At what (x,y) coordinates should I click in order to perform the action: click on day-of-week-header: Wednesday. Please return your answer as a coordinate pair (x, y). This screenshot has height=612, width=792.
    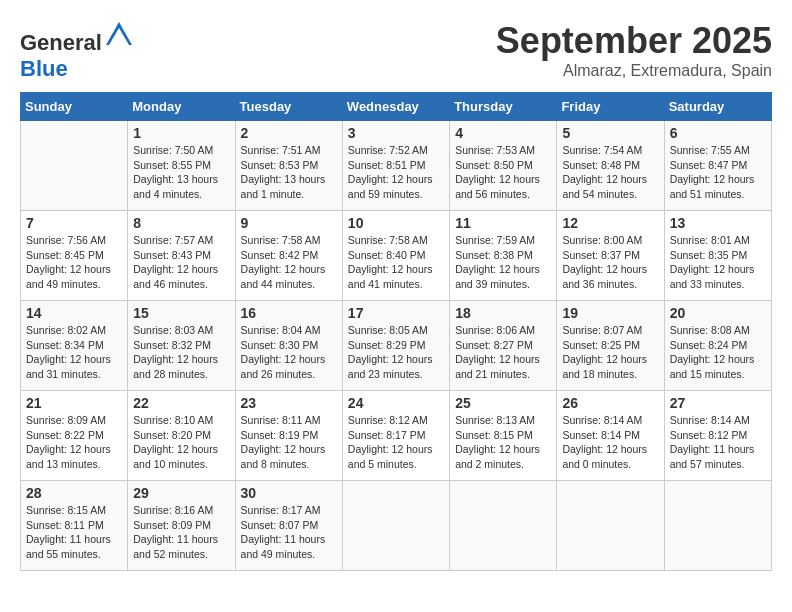
    Looking at the image, I should click on (396, 107).